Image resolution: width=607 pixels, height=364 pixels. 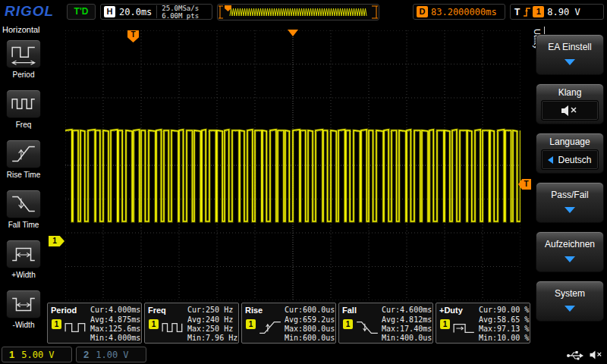 I want to click on menu-klang-button: Klang, so click(x=570, y=104).